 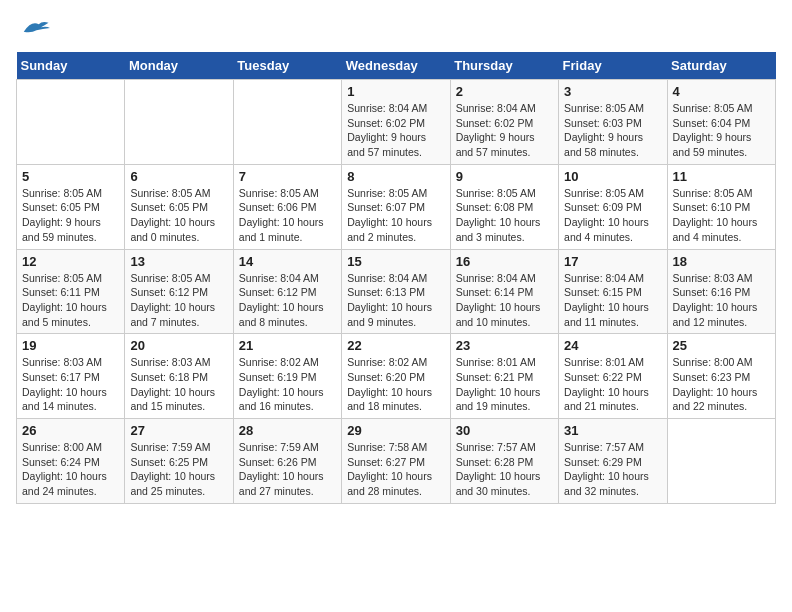 What do you see at coordinates (287, 66) in the screenshot?
I see `weekday-header-tuesday: Tuesday` at bounding box center [287, 66].